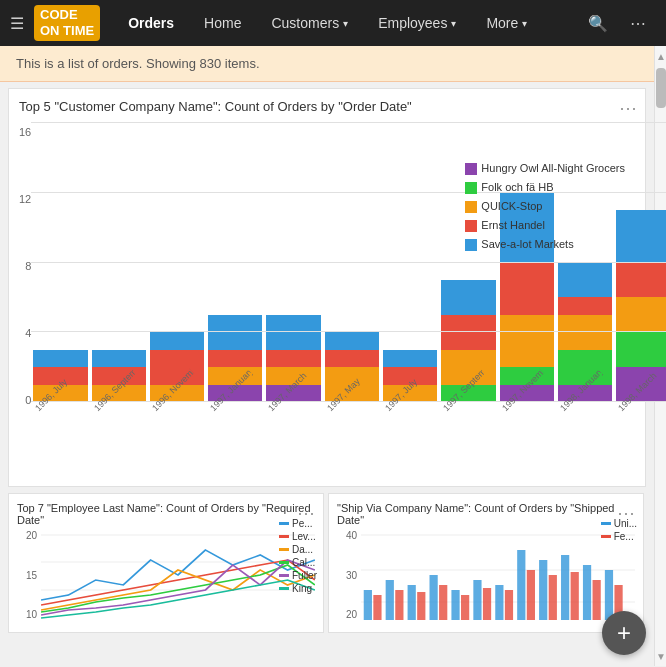 The width and height of the screenshot is (666, 667). Describe the element at coordinates (545, 206) in the screenshot. I see `legend-item-quick: QUICK-Stop` at that location.